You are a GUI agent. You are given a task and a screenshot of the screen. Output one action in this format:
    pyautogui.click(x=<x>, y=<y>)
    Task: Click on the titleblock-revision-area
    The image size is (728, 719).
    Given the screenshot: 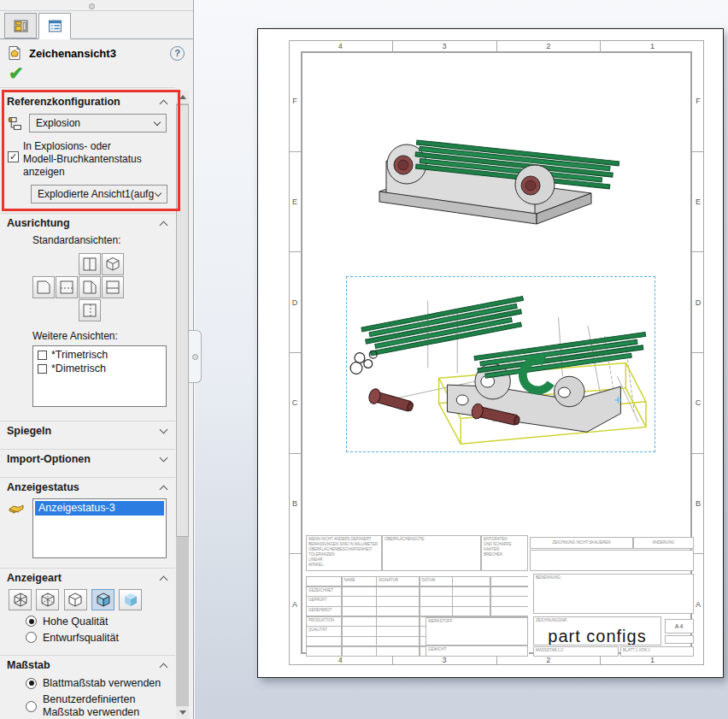 What is the action you would take?
    pyautogui.click(x=612, y=561)
    